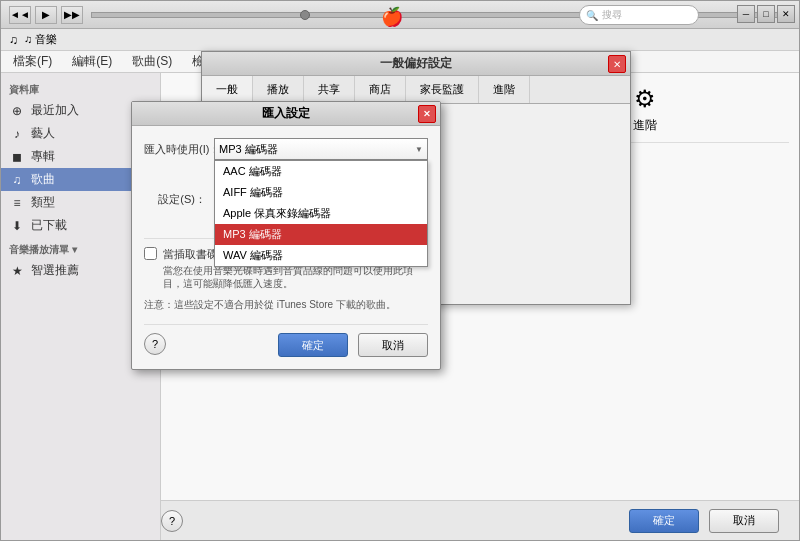  Describe the element at coordinates (55, 110) in the screenshot. I see `sidebar-label-recent: 最近加入` at that location.